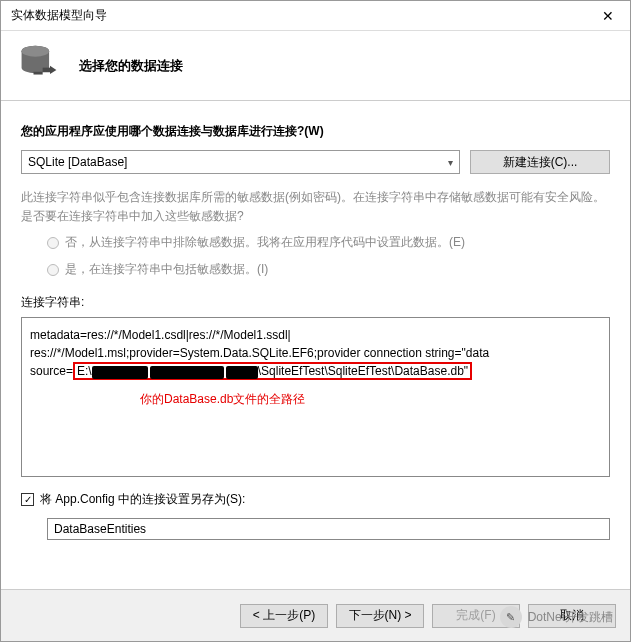  What do you see at coordinates (316, 500) in the screenshot?
I see `save-config-row: ✓ 将 App.Config 中的连接设置另存为(S):` at bounding box center [316, 500].